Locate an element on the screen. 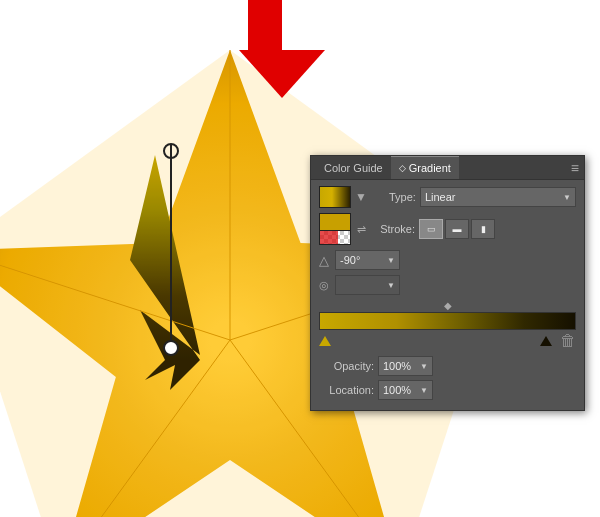 This screenshot has width=600, height=517. reverse-gradient-btn: ⇌ is located at coordinates (362, 230).